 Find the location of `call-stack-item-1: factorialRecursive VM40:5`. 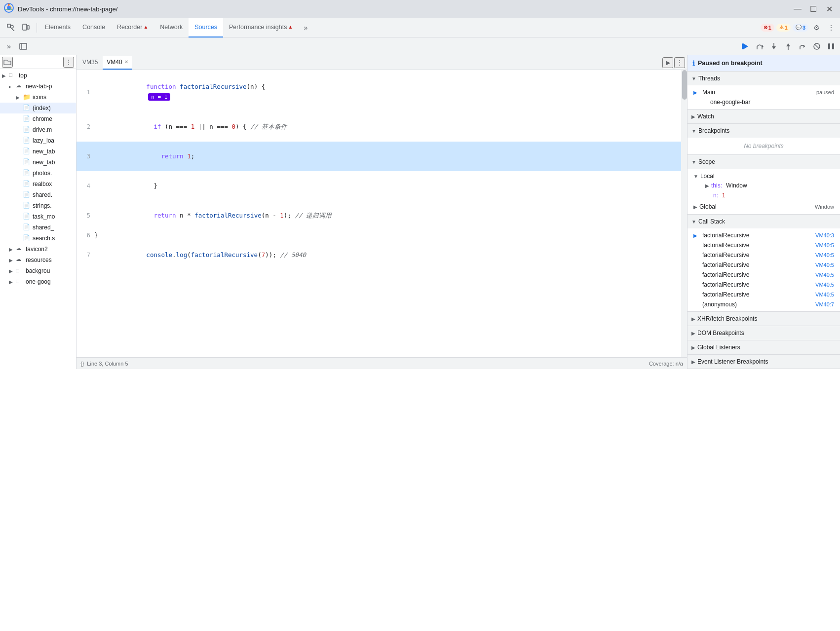

call-stack-item-1: factorialRecursive VM40:5 is located at coordinates (764, 245).